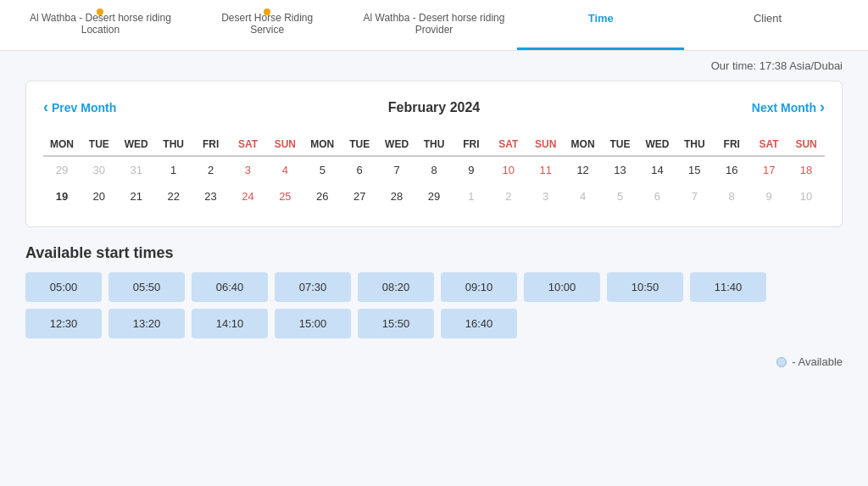 The width and height of the screenshot is (868, 486). Describe the element at coordinates (788, 107) in the screenshot. I see `next-month-button: Next Month` at that location.